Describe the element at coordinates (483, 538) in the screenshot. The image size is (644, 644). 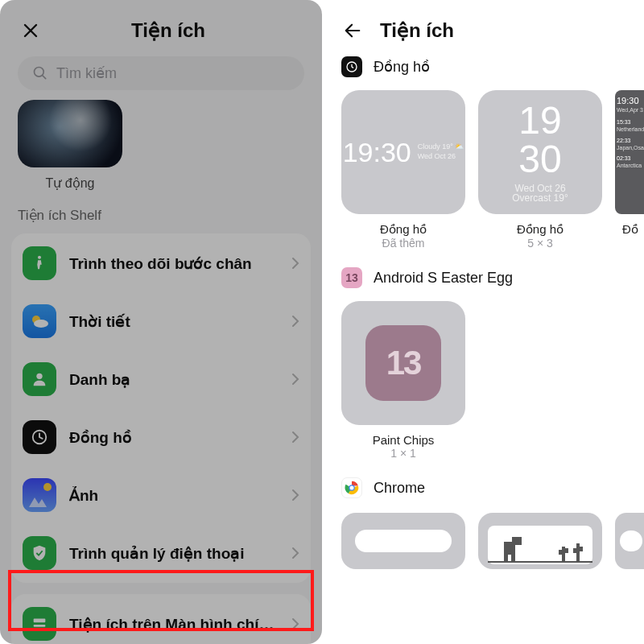
I see `chrome-widgets-row` at that location.